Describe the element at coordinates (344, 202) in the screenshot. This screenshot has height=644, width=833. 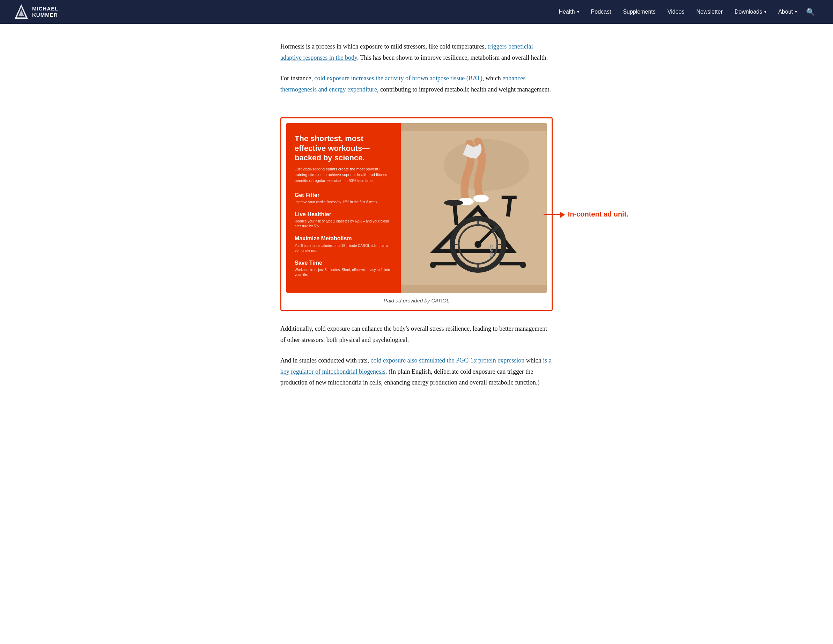
I see `ad-feature-desc-0: Improve your cardio fitness by 12% in th…` at that location.